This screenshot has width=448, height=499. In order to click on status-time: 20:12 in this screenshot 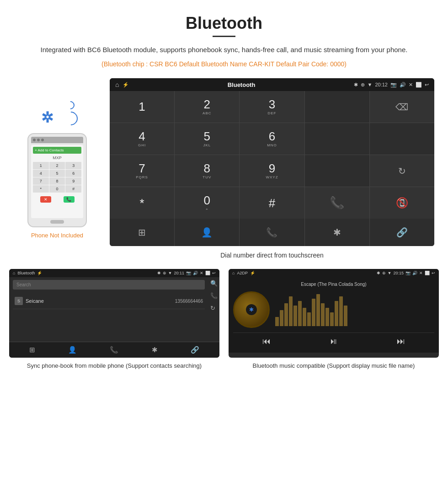, I will do `click(381, 85)`.